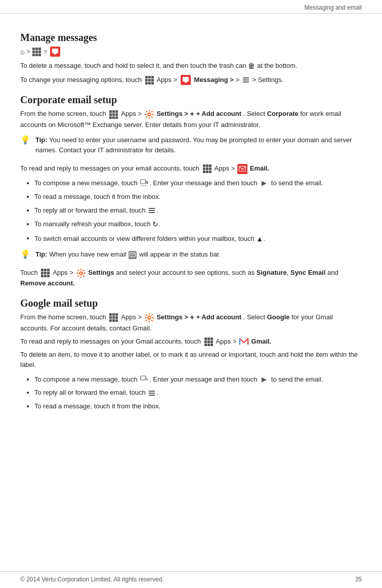  What do you see at coordinates (358, 579) in the screenshot?
I see `page-number: 35` at bounding box center [358, 579].